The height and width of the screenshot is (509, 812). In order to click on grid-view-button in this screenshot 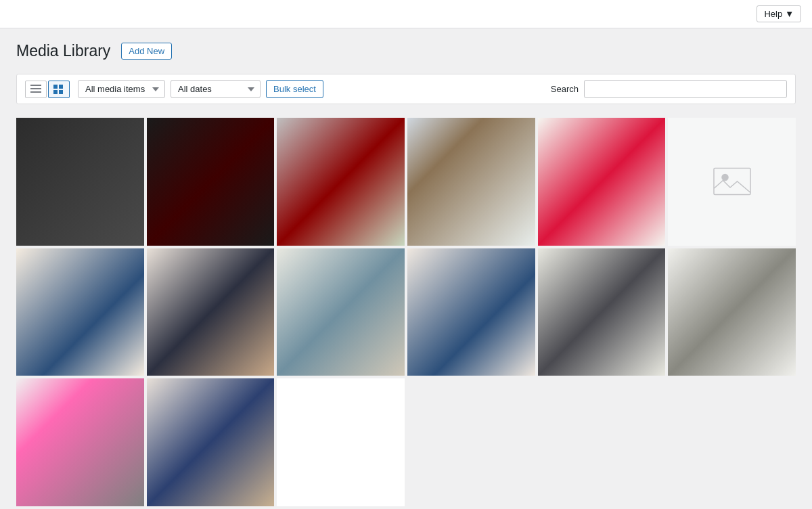, I will do `click(59, 89)`.